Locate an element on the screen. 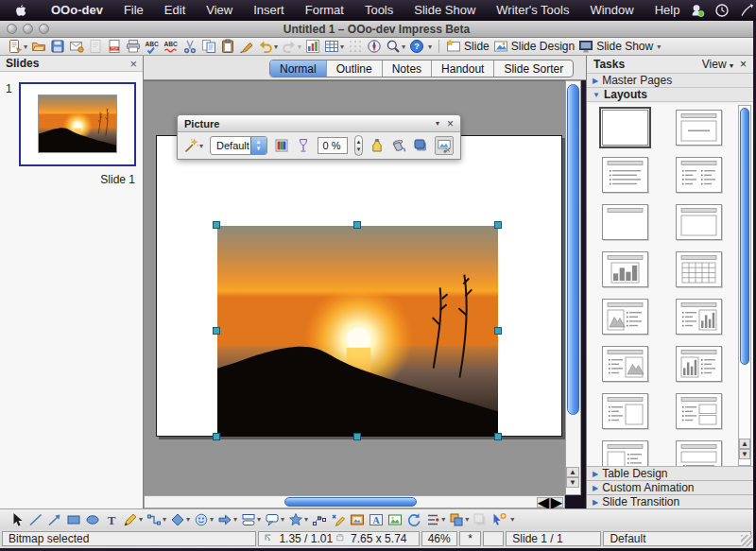 Image resolution: width=756 pixels, height=551 pixels. connector-tool: ▾ is located at coordinates (157, 520).